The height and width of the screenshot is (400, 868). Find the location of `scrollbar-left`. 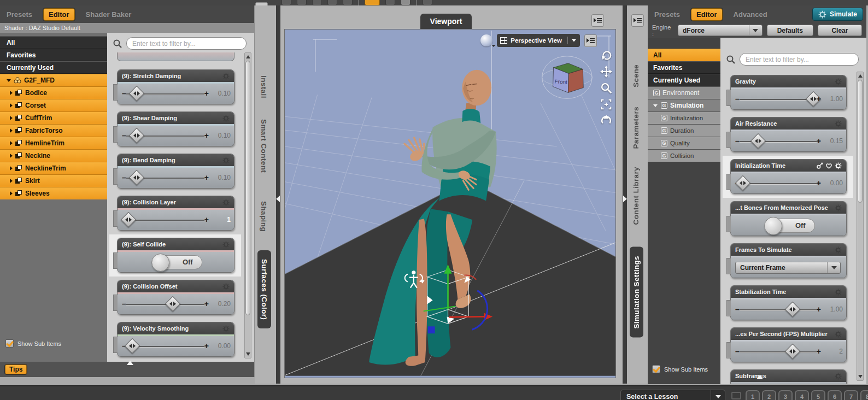

scrollbar-left is located at coordinates (248, 205).